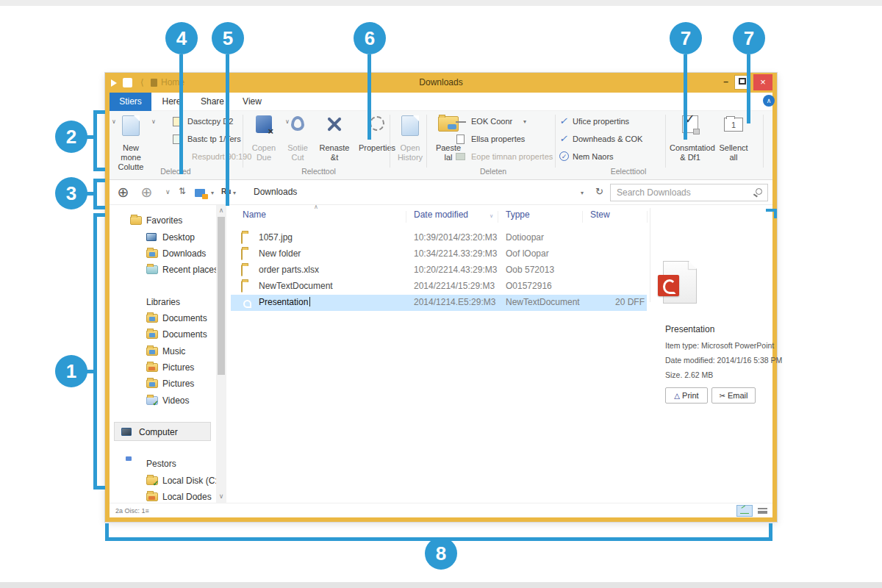  Describe the element at coordinates (152, 351) in the screenshot. I see `music-folder-icon` at that location.